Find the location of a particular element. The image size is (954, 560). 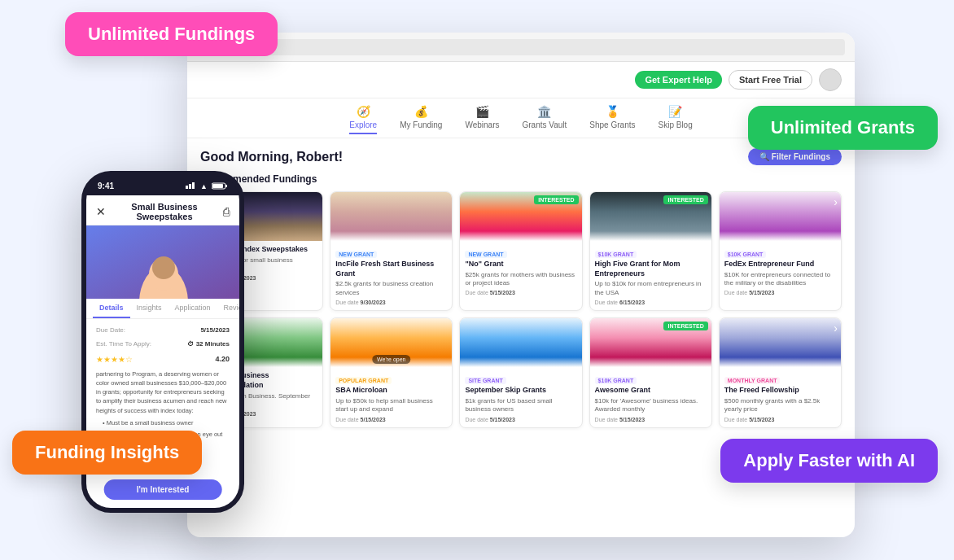

grant-card: New Grant IncFile Fresh Start Business G… is located at coordinates (391, 251).